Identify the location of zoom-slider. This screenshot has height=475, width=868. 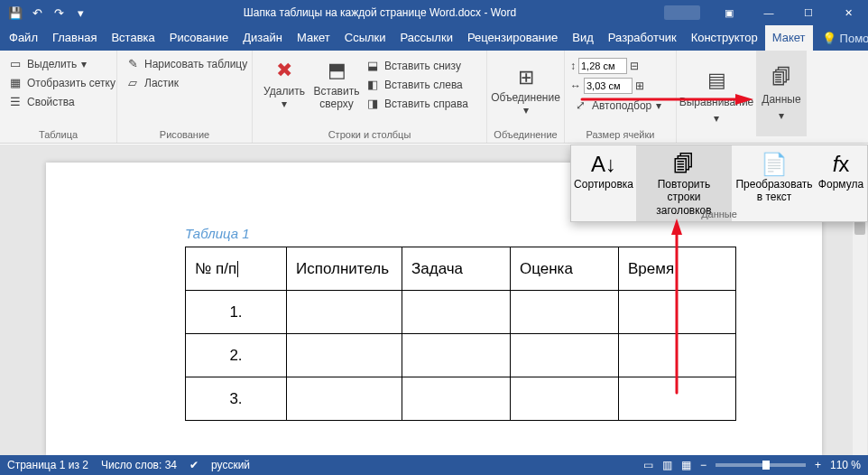
(761, 465).